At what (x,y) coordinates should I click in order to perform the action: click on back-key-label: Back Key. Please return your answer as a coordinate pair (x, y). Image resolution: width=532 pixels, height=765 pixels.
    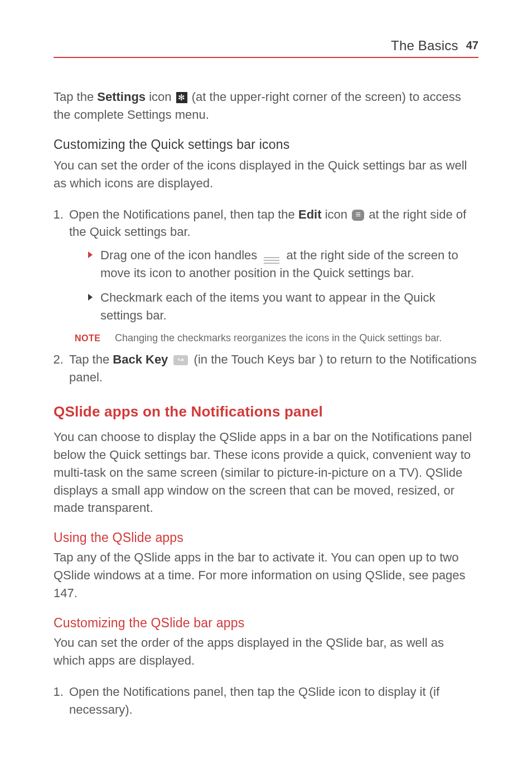
    Looking at the image, I should click on (141, 359).